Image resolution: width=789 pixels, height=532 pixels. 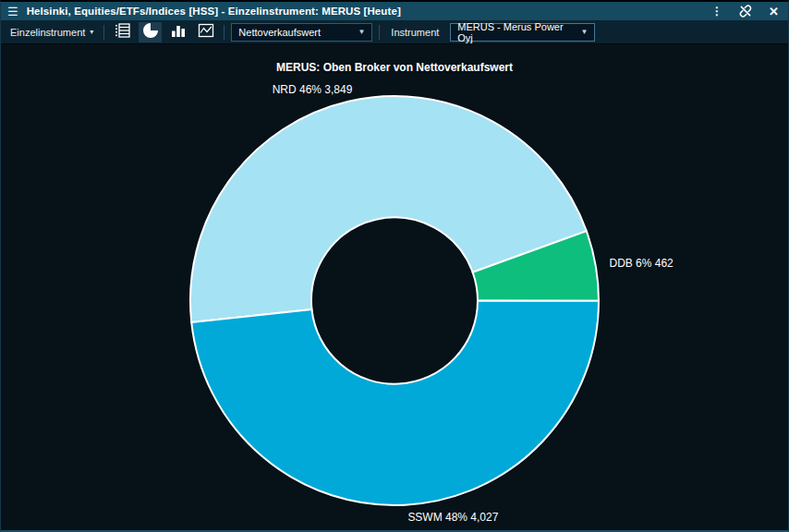 I want to click on bar-chart-icon, so click(x=178, y=31).